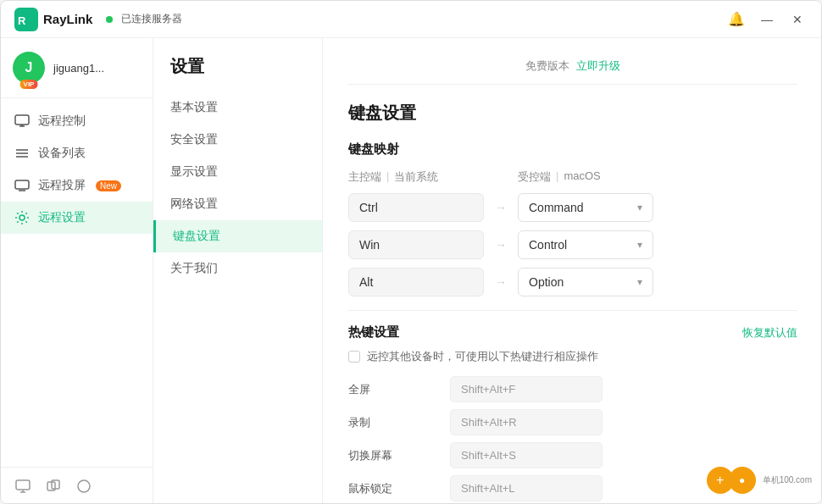 The width and height of the screenshot is (822, 504). Describe the element at coordinates (416, 208) in the screenshot. I see `key-ctrl: Ctrl` at that location.